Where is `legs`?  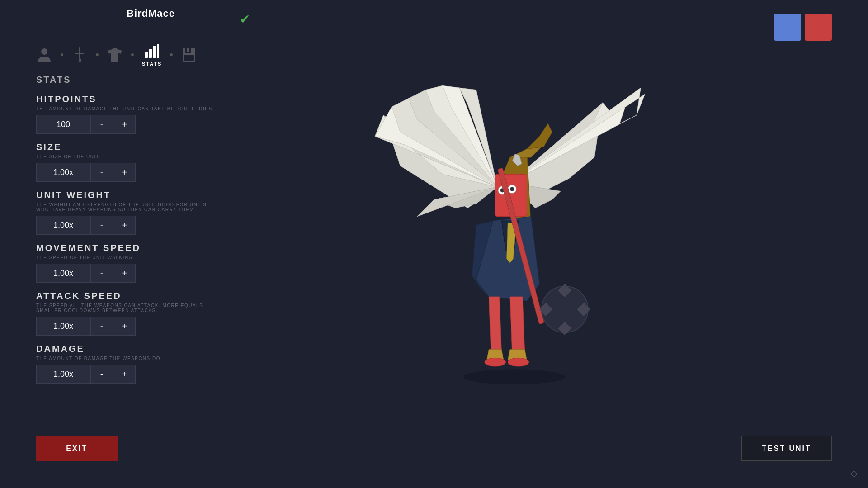
legs is located at coordinates (507, 328).